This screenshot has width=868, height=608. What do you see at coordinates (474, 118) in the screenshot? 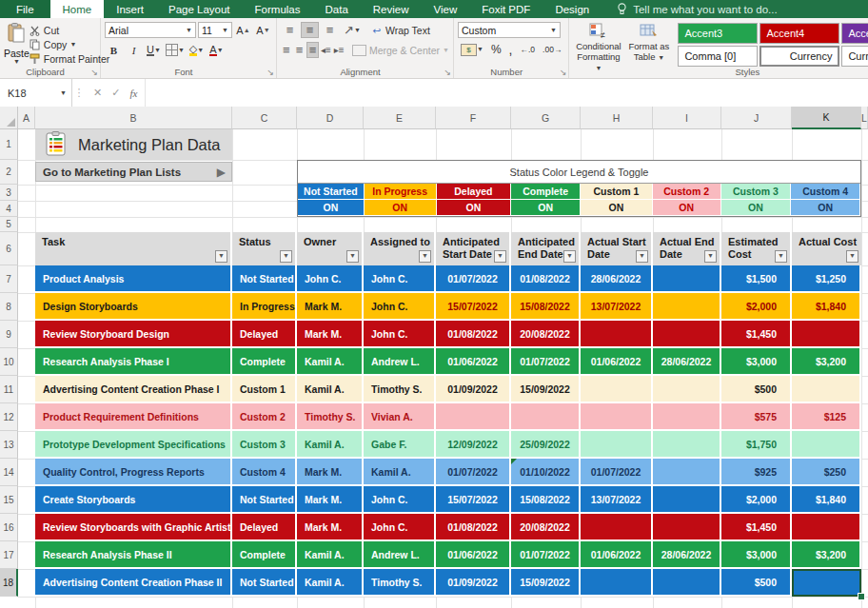
I see `column-header-f: F` at bounding box center [474, 118].